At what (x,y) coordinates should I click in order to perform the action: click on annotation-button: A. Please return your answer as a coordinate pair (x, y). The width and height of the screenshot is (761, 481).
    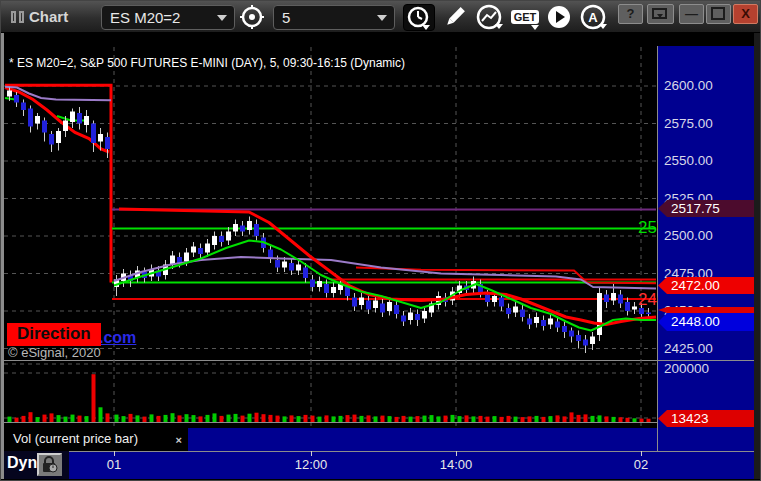
    Looking at the image, I should click on (596, 18).